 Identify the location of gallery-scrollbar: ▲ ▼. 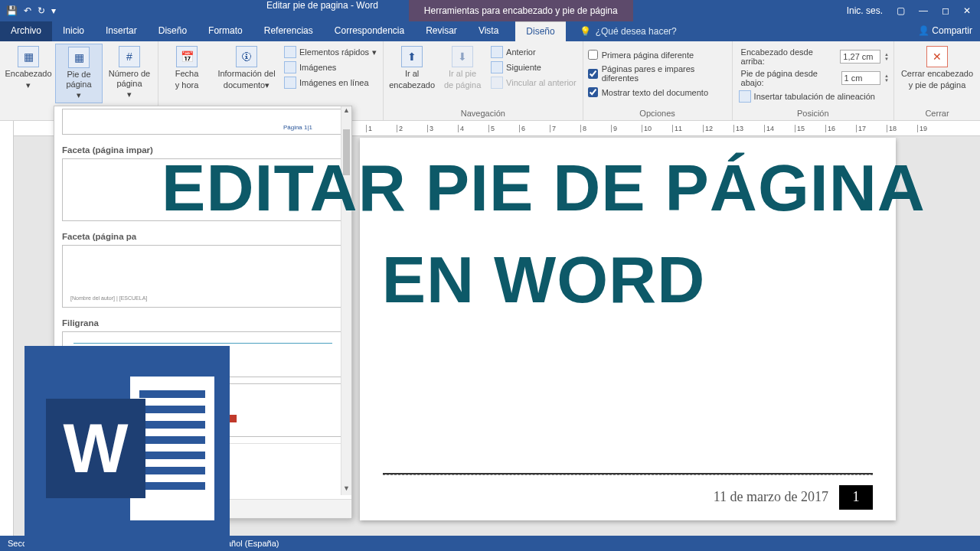
(346, 301).